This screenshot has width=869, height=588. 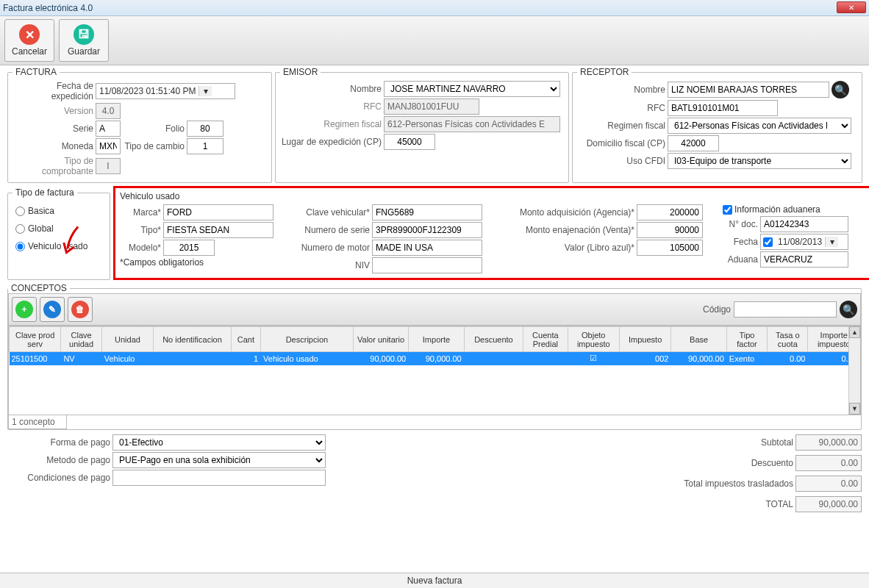 What do you see at coordinates (80, 309) in the screenshot?
I see `delete-concepto-button: 🗑` at bounding box center [80, 309].